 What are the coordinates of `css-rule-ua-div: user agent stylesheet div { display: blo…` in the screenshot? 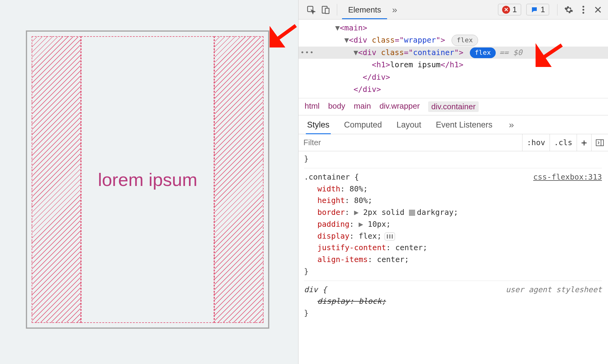 It's located at (453, 300).